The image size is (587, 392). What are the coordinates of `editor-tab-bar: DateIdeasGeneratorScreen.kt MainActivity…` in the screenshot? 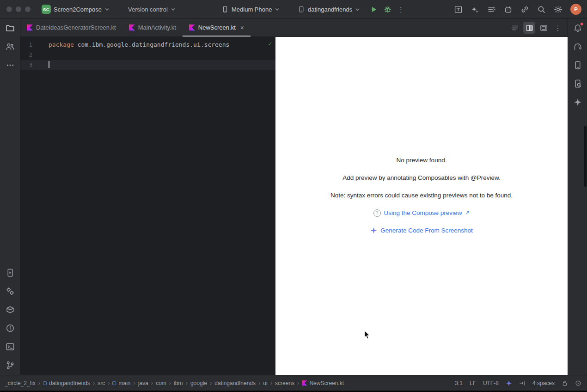 It's located at (294, 28).